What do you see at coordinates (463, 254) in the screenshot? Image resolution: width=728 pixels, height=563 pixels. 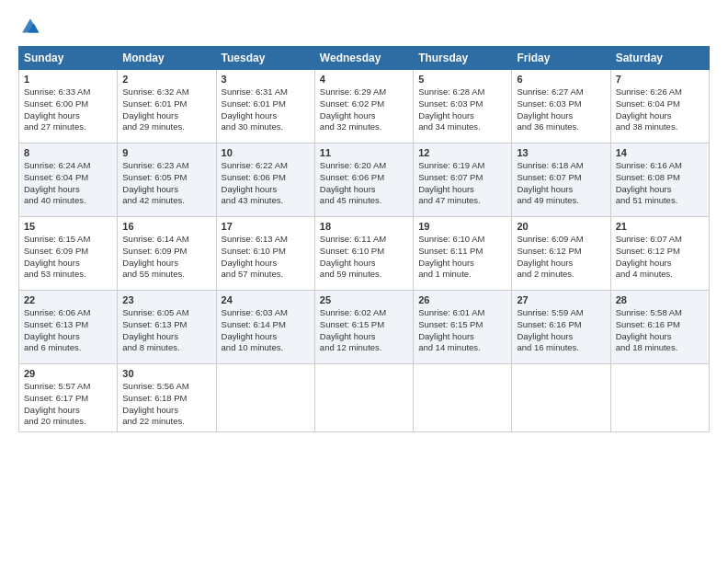 I see `table-row: 19 Sunrise: 6:10 AMSunset: 6:11 PMDaylig…` at bounding box center [463, 254].